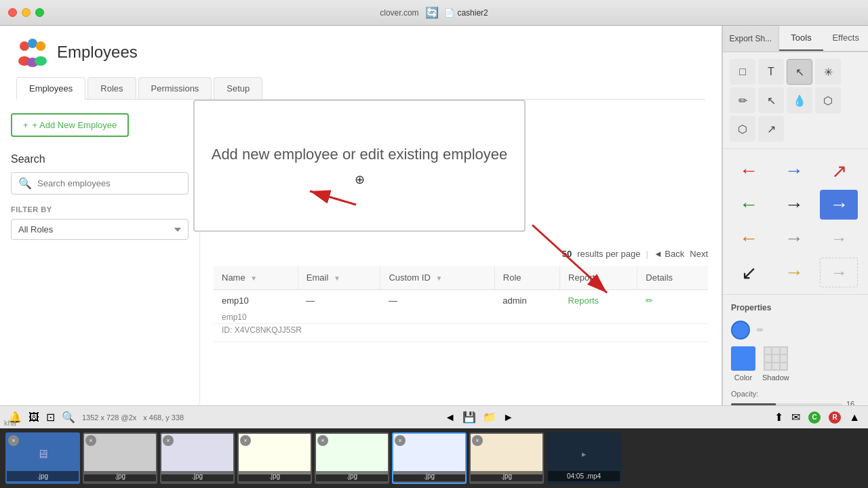 This screenshot has width=868, height=488. I want to click on minimize-button, so click(26, 12).